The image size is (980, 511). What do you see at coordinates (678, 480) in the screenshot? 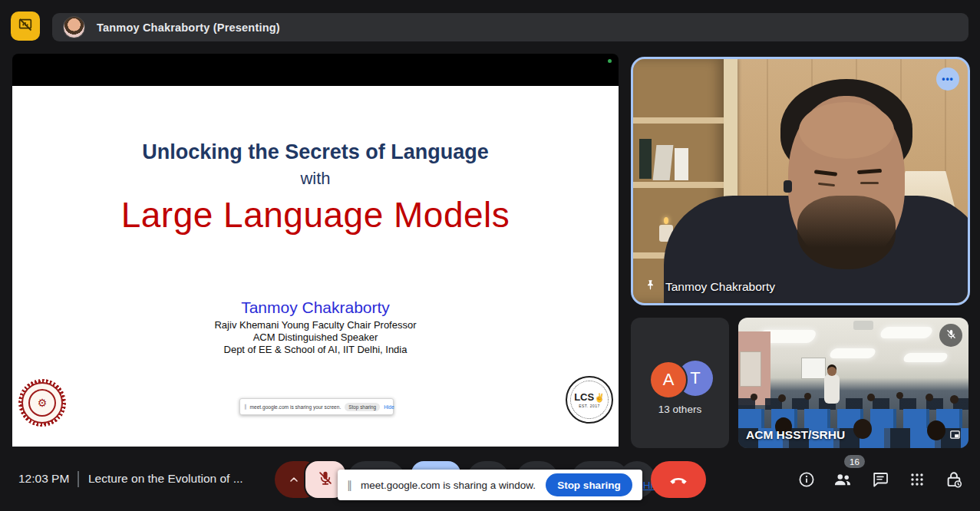
I see `end-call-button` at bounding box center [678, 480].